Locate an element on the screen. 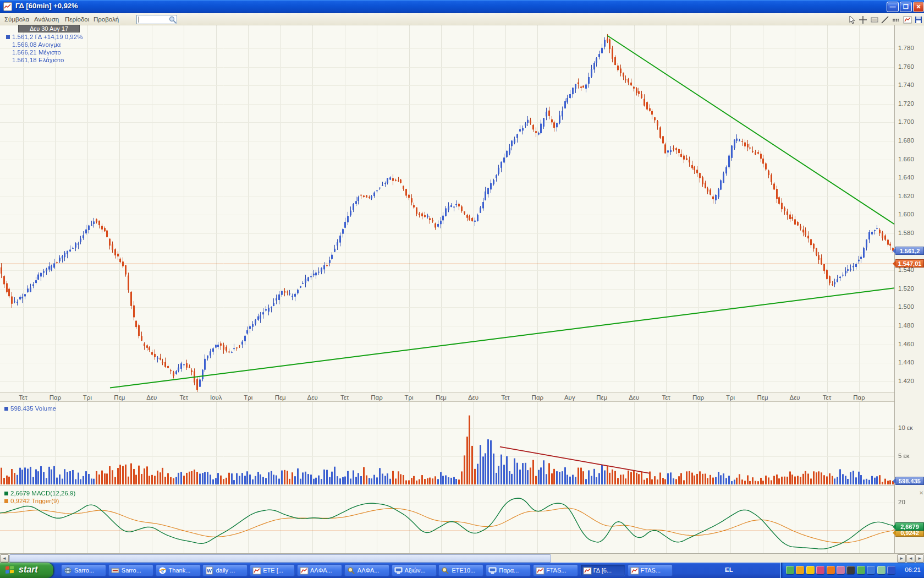 The height and width of the screenshot is (578, 924). price-tick-label: 1.580 is located at coordinates (906, 233).